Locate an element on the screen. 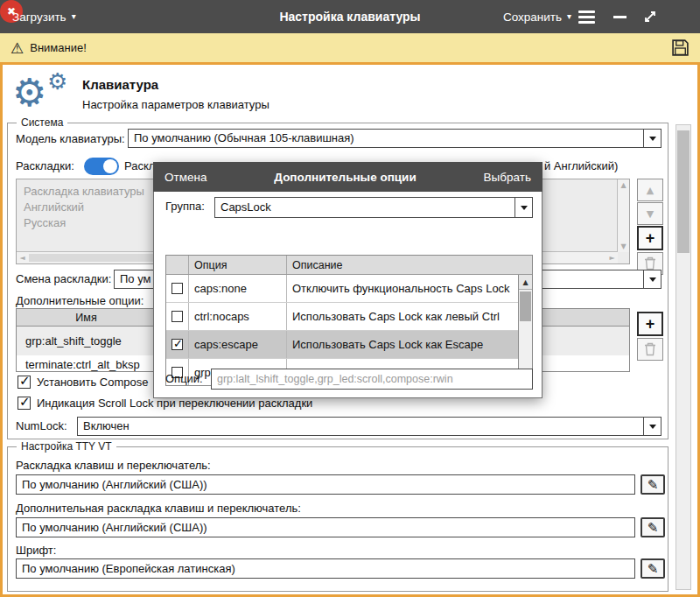 The image size is (700, 597). warning-icon: ⚠ is located at coordinates (18, 48).